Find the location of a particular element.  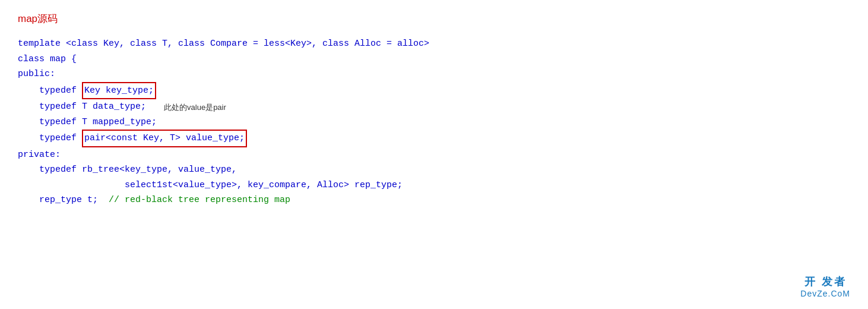

keyword-typedef-5: typedef rb_tree<key_type, value_type, is located at coordinates (127, 170).